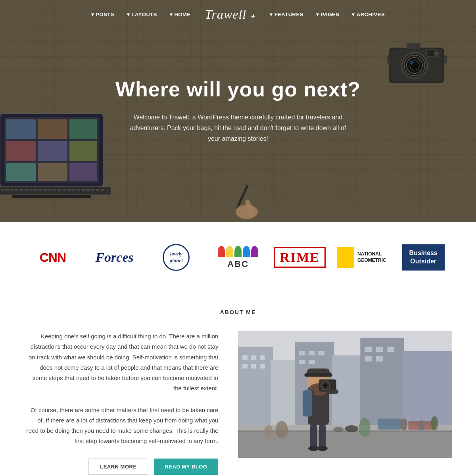 This screenshot has height=476, width=476. What do you see at coordinates (327, 14) in the screenshot?
I see `nav-links-right: ▾ FEATURES ▾ PAGES ▾ ARCHIVES` at bounding box center [327, 14].